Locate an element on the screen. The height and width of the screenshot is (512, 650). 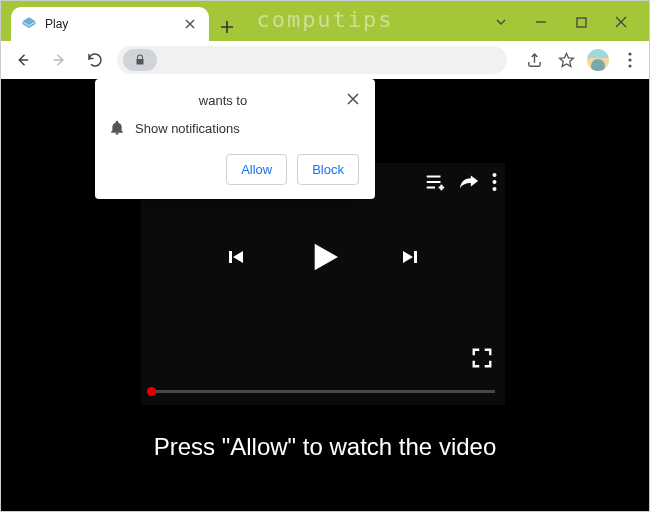
bell-icon is located at coordinates (117, 128).